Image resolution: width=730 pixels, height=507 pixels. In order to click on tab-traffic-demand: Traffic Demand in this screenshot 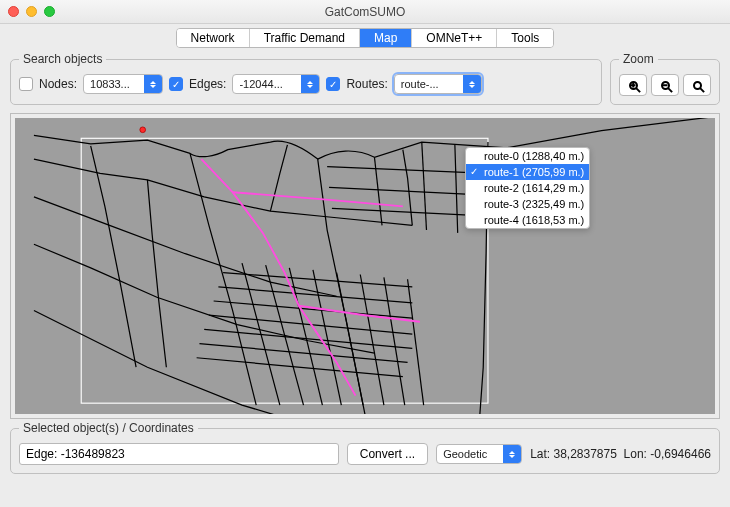, I will do `click(305, 38)`.